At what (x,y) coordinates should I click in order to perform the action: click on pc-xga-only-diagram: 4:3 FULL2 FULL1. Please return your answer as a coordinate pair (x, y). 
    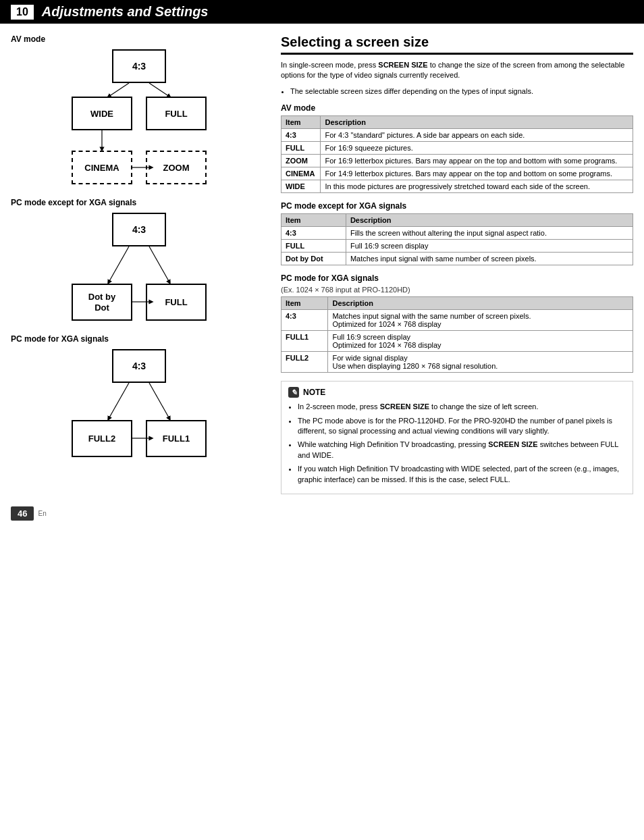
    Looking at the image, I should click on (139, 403).